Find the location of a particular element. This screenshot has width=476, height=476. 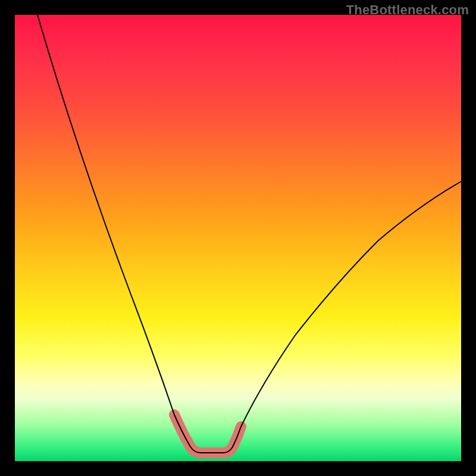

bottleneck-highlight is located at coordinates (208, 434).